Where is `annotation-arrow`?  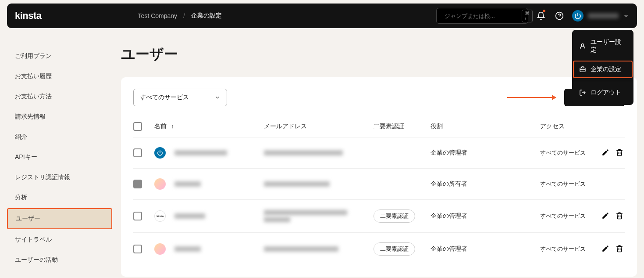 annotation-arrow is located at coordinates (531, 97).